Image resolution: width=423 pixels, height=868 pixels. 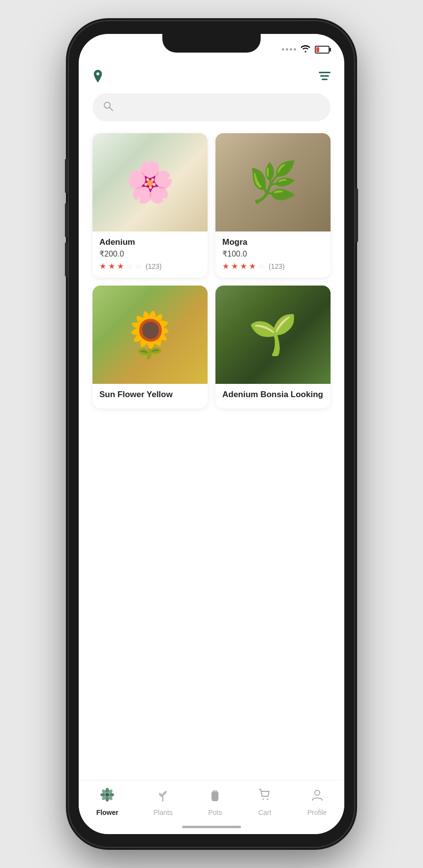 What do you see at coordinates (107, 802) in the screenshot?
I see `tab-item-flower: Flower` at bounding box center [107, 802].